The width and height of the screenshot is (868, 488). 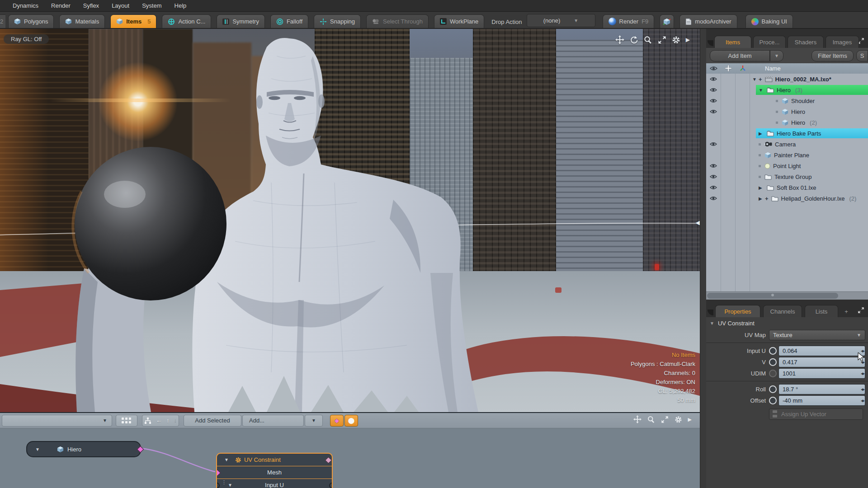 What do you see at coordinates (152, 5) in the screenshot?
I see `menu-item-system: System` at bounding box center [152, 5].